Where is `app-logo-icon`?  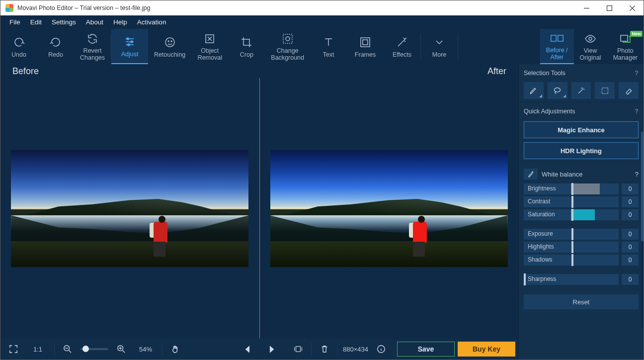 app-logo-icon is located at coordinates (9, 8).